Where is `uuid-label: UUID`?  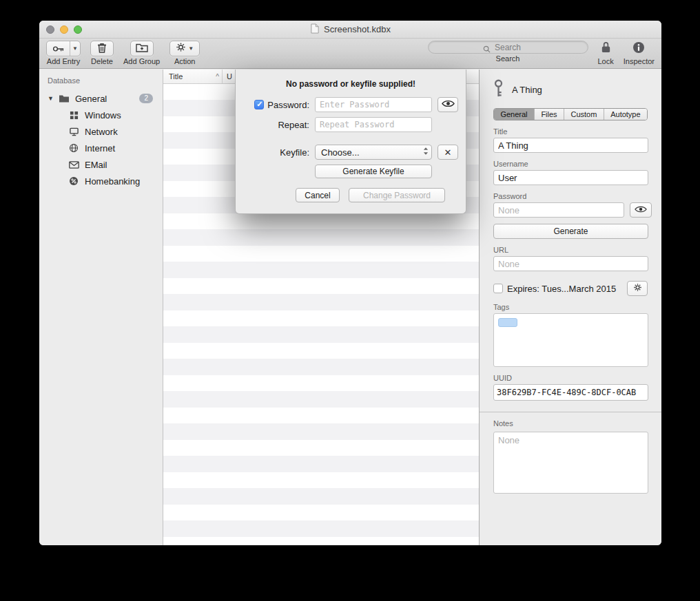 uuid-label: UUID is located at coordinates (570, 378).